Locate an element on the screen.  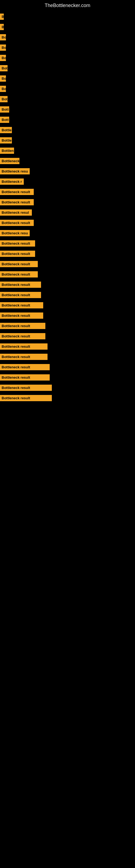
bottleneck-label: Bottlen is located at coordinates (7, 151).